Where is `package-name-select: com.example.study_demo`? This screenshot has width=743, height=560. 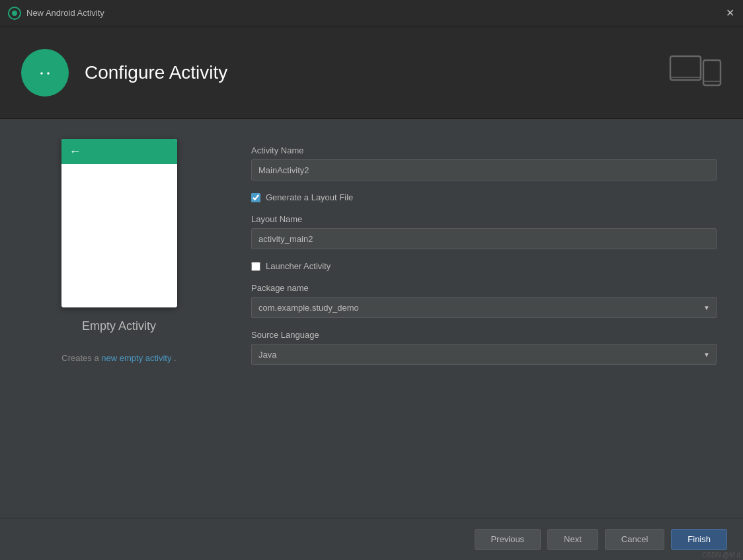
package-name-select: com.example.study_demo is located at coordinates (484, 307).